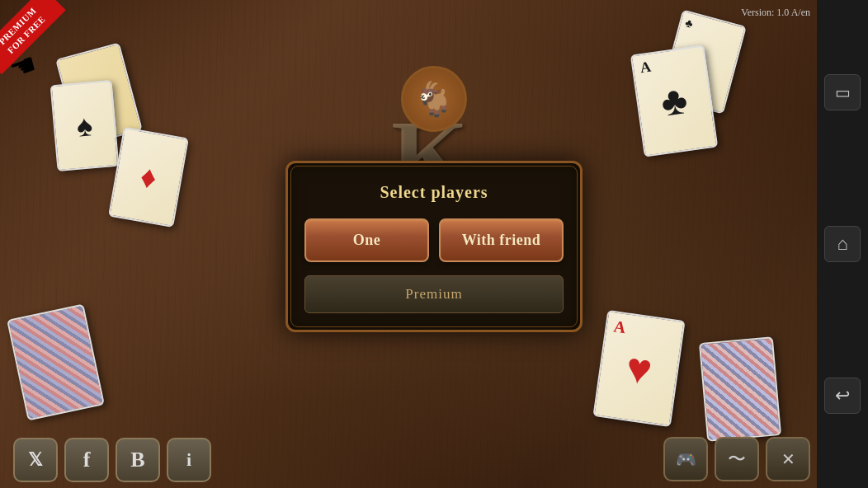 The height and width of the screenshot is (488, 868). Describe the element at coordinates (842, 396) in the screenshot. I see `back-button: ↩` at that location.